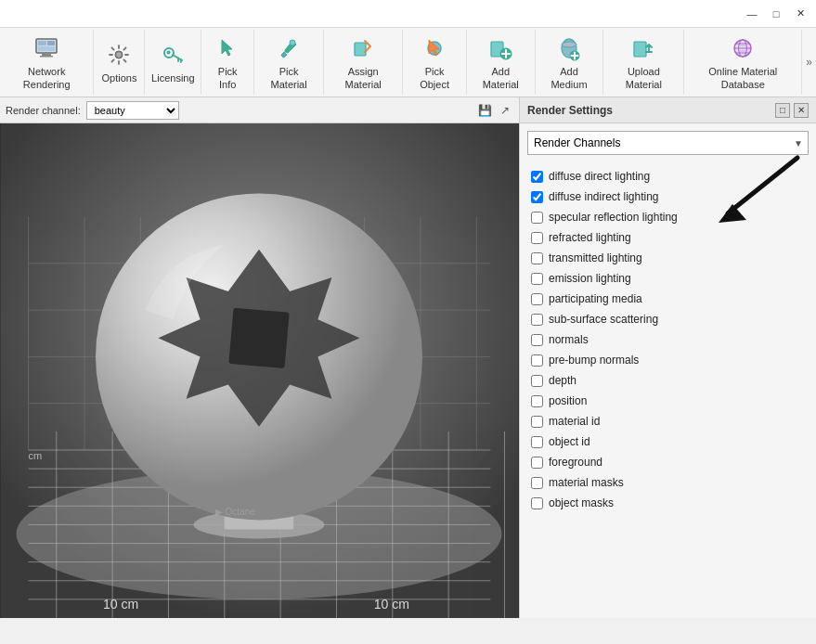 This screenshot has width=816, height=644. I want to click on channel-checkbox-object-masks, so click(537, 503).